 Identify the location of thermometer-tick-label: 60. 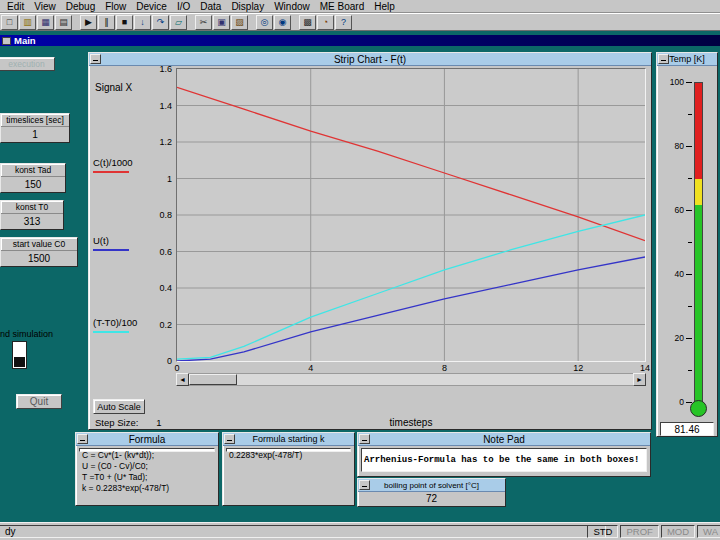
(672, 210).